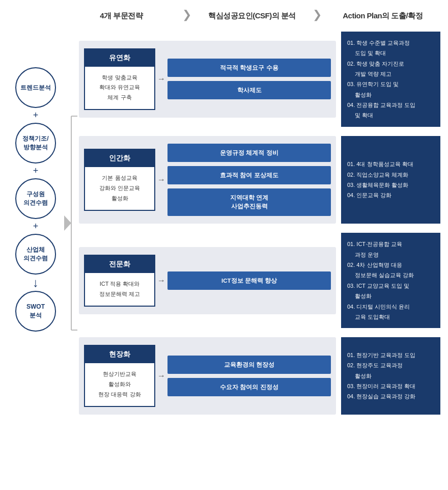 This screenshot has height=490, width=448. Describe the element at coordinates (391, 180) in the screenshot. I see `action-box-2: 01. 4대 청학품성교육 확대 02. 직업소양교육 체계화 03. 생활체육…` at that location.